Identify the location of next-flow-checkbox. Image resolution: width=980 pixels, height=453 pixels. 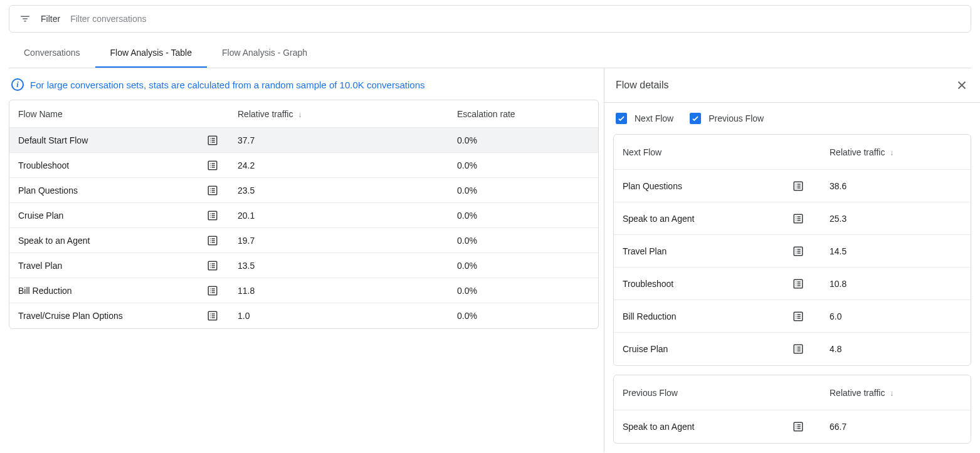
(621, 118).